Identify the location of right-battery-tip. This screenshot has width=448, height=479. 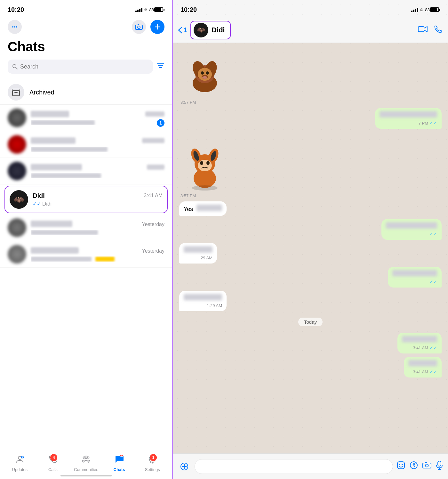
(440, 10).